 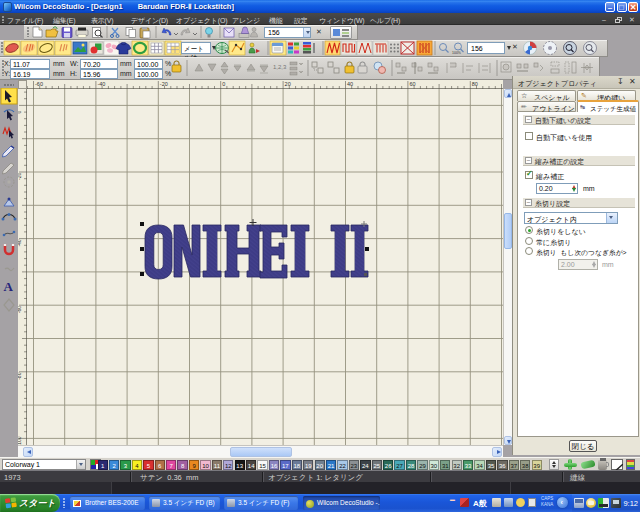 I want to click on svg-text: 80, so click(x=475, y=84).